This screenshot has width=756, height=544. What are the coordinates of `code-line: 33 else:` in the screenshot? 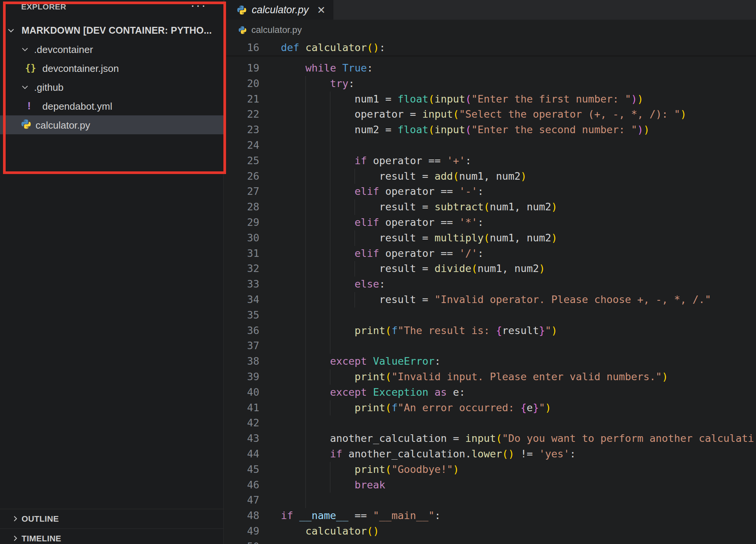 It's located at (490, 284).